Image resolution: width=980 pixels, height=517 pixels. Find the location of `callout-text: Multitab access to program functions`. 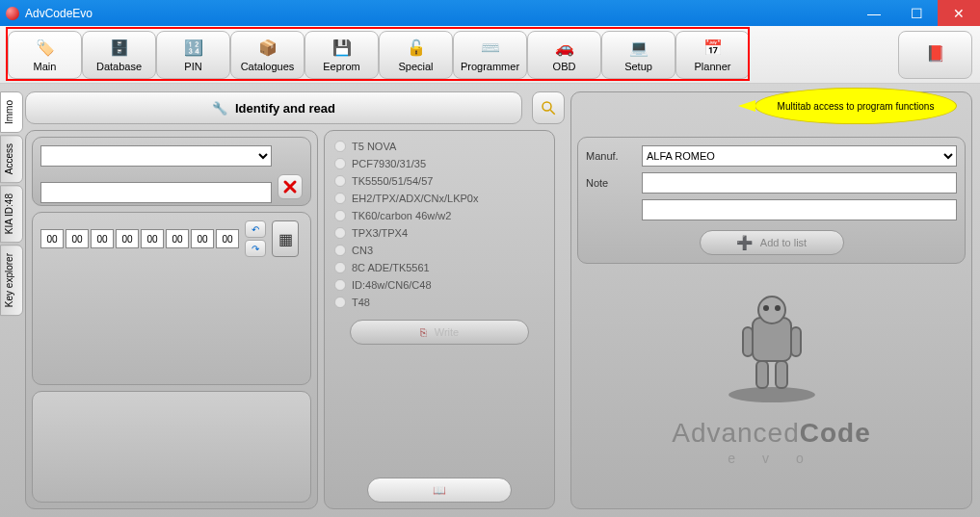

callout-text: Multitab access to program functions is located at coordinates (856, 106).